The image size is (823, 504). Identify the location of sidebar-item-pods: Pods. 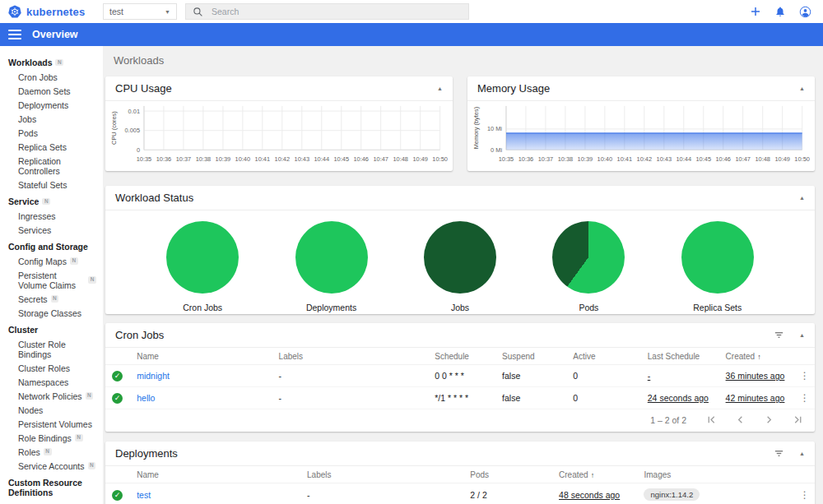
(51, 133).